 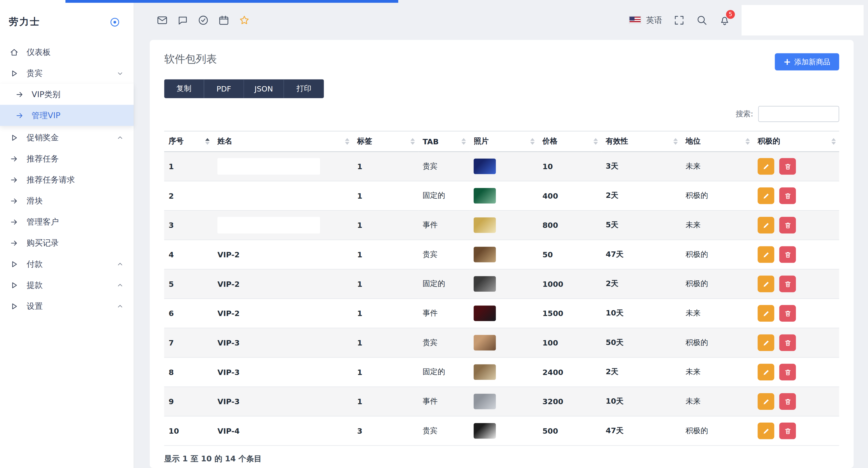 What do you see at coordinates (641, 142) in the screenshot?
I see `column-header-validity: 有效性` at bounding box center [641, 142].